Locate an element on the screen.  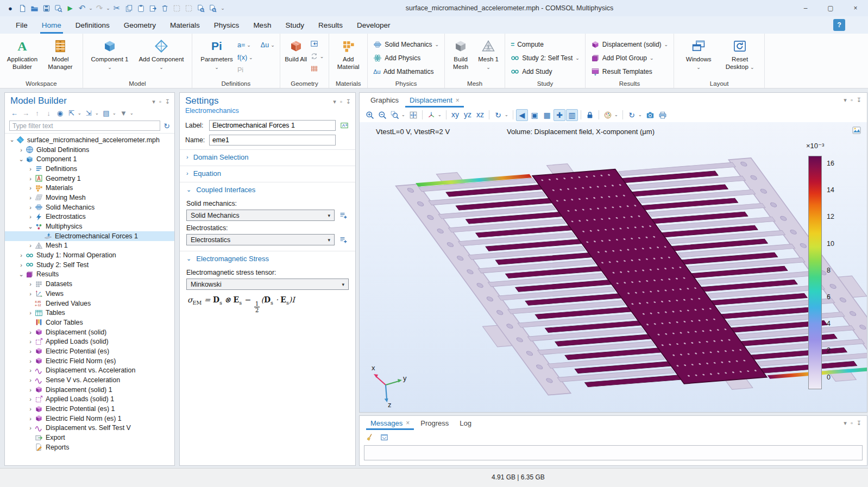
electrostatics-select: Electrostatics▾ is located at coordinates (261, 240).